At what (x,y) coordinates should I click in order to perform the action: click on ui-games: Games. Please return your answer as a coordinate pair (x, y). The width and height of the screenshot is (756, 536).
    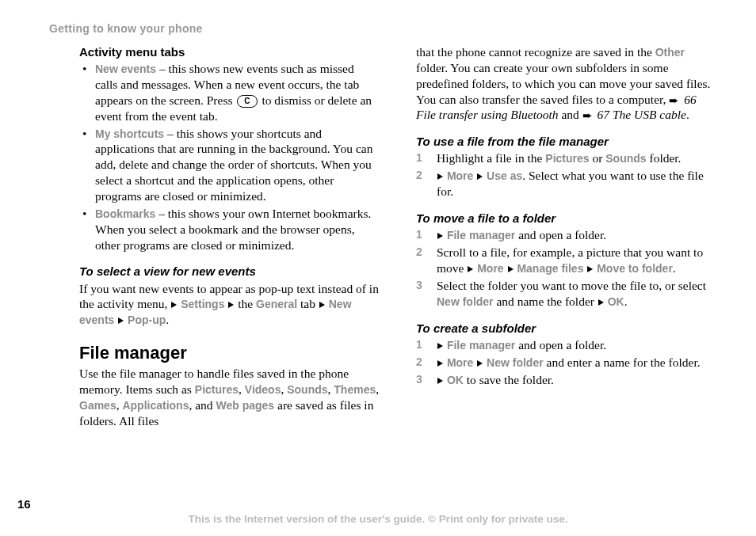
    Looking at the image, I should click on (98, 405).